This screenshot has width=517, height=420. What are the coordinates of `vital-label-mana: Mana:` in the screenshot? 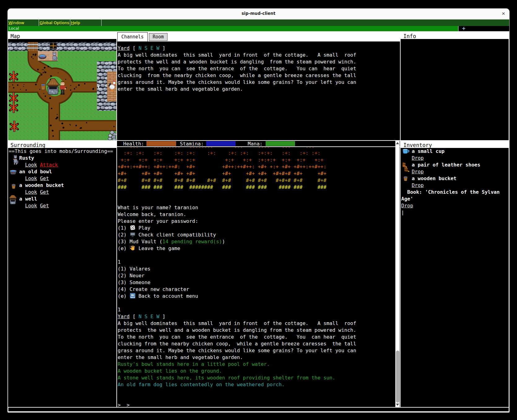 It's located at (255, 144).